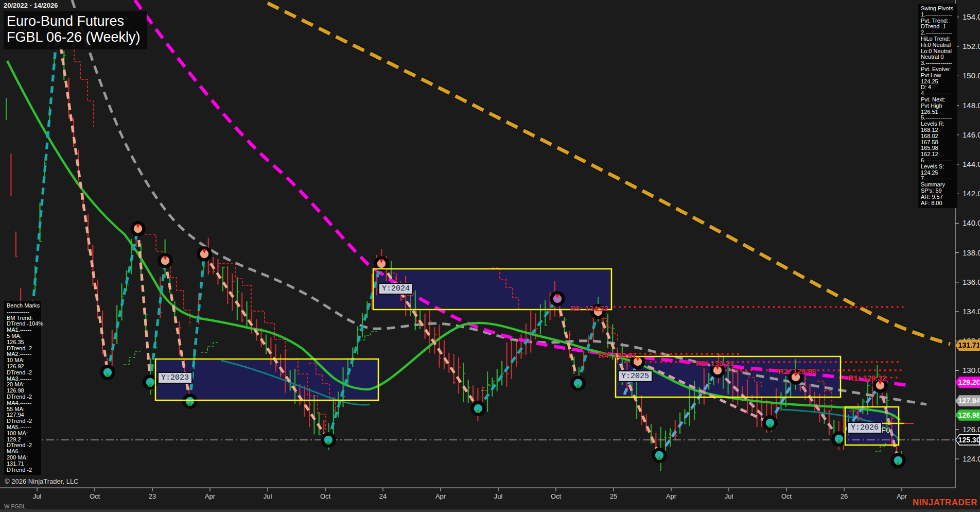  Describe the element at coordinates (938, 39) in the screenshot. I see `swing-panel-line: HiLo Trend:` at that location.